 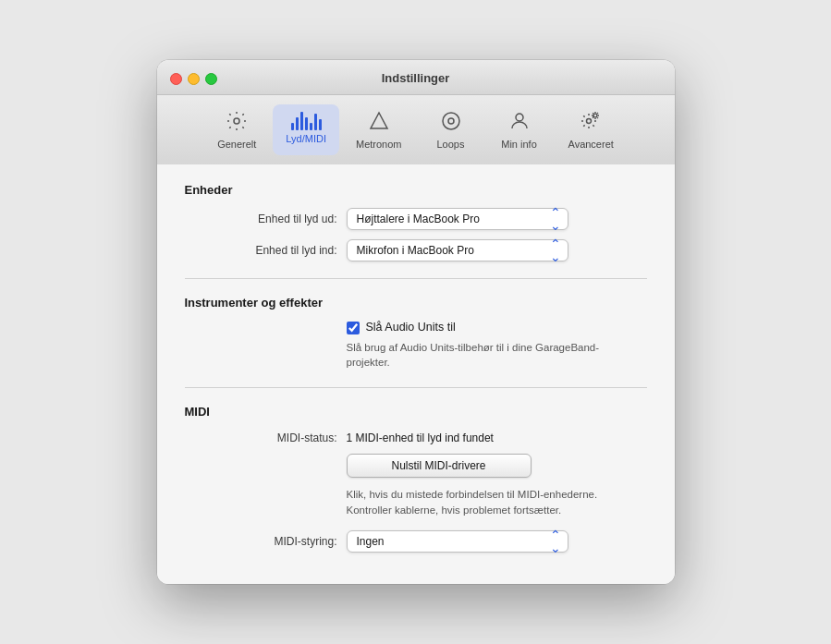 What do you see at coordinates (458, 541) in the screenshot?
I see `midi-styring-select: Ingen` at bounding box center [458, 541].